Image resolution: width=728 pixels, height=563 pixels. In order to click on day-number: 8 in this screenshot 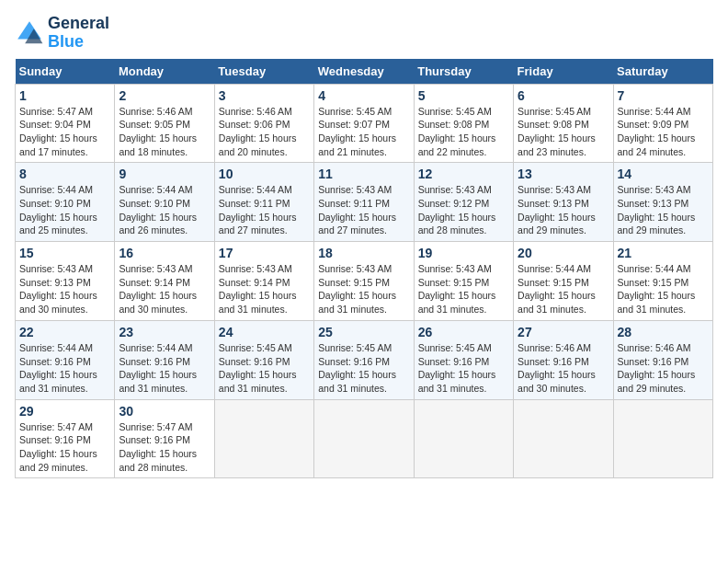, I will do `click(64, 174)`.